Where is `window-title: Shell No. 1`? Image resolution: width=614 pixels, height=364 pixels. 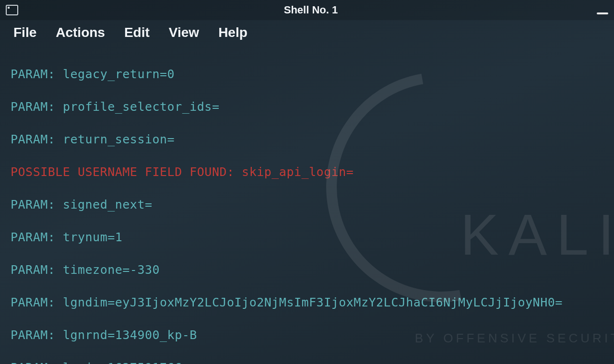
window-title: Shell No. 1 is located at coordinates (311, 10).